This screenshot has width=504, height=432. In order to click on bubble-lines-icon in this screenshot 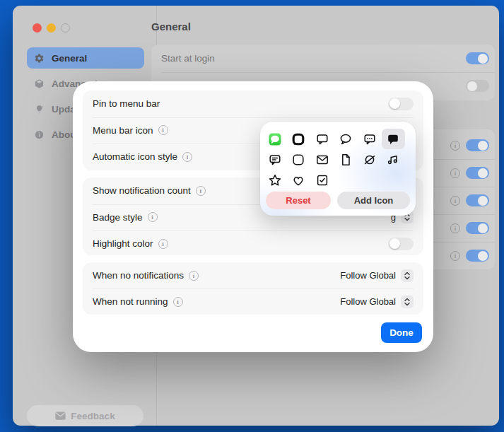, I will do `click(275, 160)`.